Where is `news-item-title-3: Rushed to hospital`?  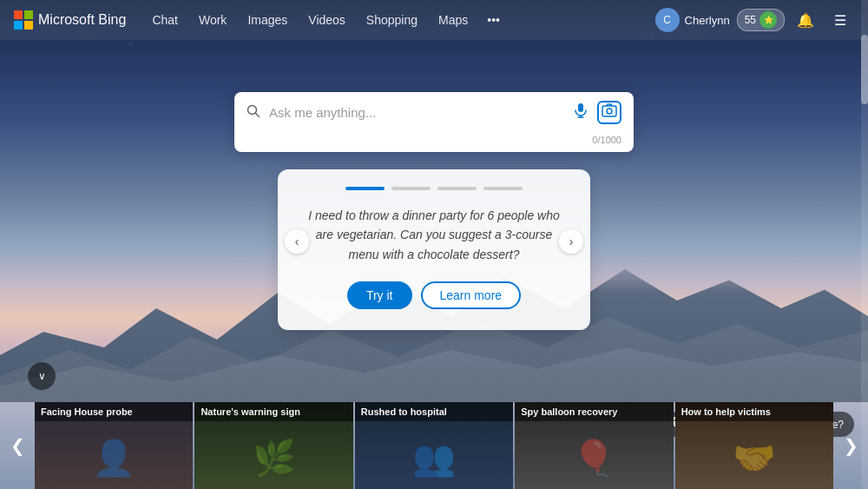
news-item-title-3: Rushed to hospital is located at coordinates (434, 412).